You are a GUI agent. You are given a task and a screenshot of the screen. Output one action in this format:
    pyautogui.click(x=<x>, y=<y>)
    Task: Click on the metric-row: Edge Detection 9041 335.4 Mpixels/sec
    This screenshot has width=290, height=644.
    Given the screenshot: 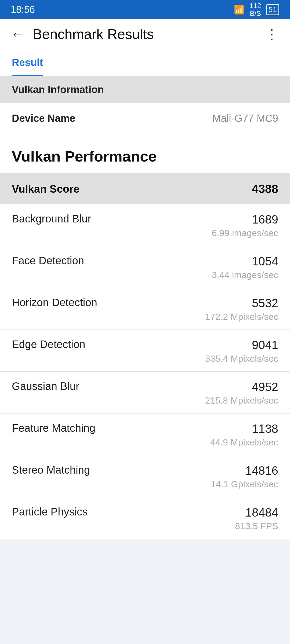 What is the action you would take?
    pyautogui.click(x=145, y=351)
    